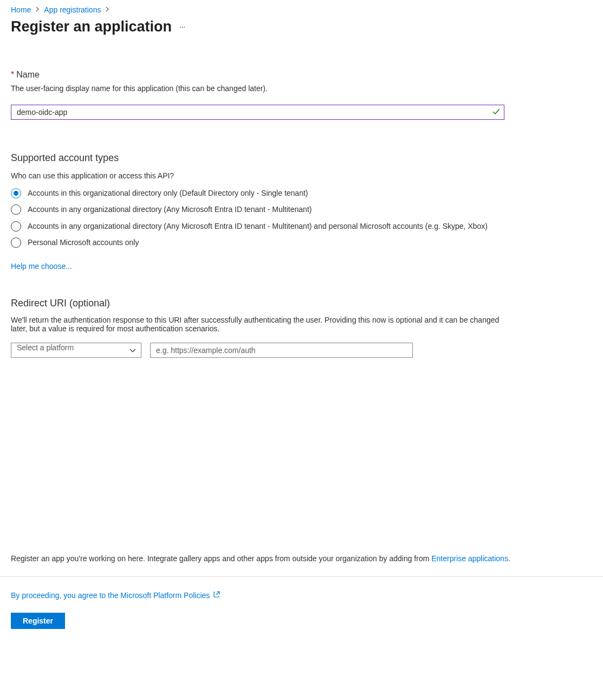 The image size is (603, 700). What do you see at coordinates (258, 112) in the screenshot?
I see `name-input` at bounding box center [258, 112].